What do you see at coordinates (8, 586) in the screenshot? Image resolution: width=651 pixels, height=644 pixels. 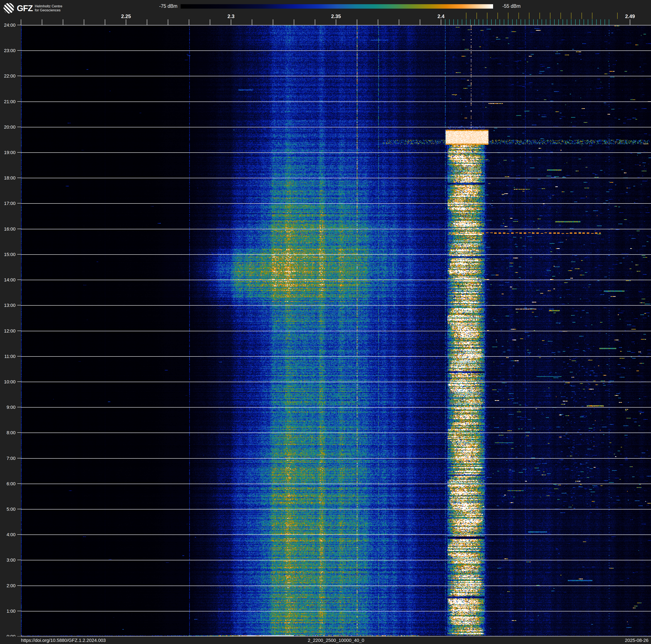 I see `time-axis-label: 2:00` at bounding box center [8, 586].